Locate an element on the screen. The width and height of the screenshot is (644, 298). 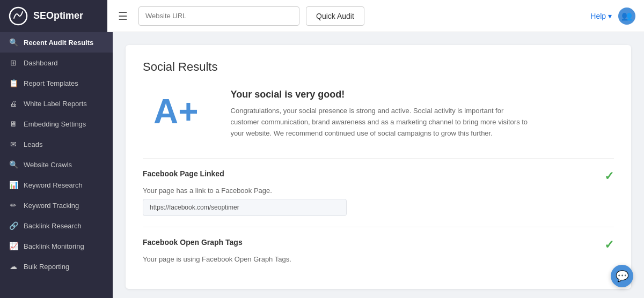
hamburger-button: ☰ is located at coordinates (123, 16).